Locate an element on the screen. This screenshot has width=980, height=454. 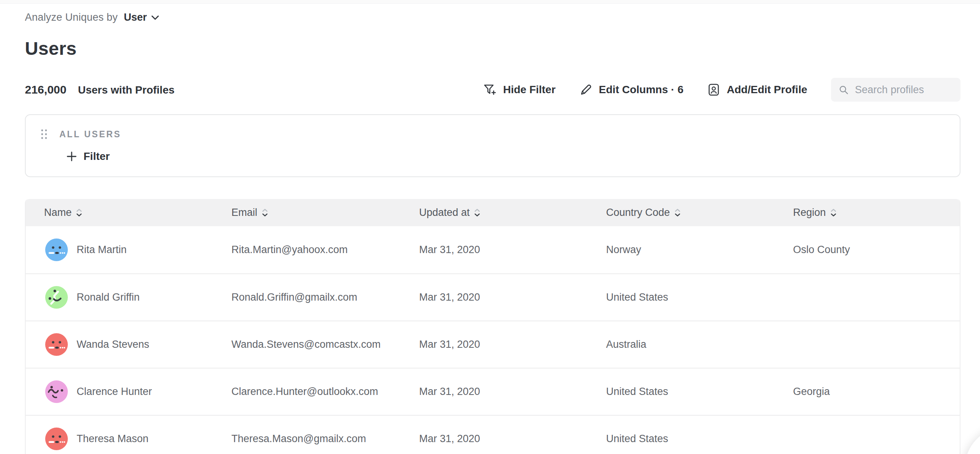
cell-email: Theresa.Mason@gmailx.com is located at coordinates (307, 439).